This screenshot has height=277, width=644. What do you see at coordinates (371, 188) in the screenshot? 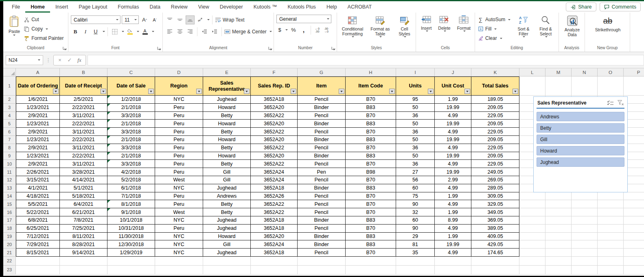
I see `cell-H13: B83` at bounding box center [371, 188].